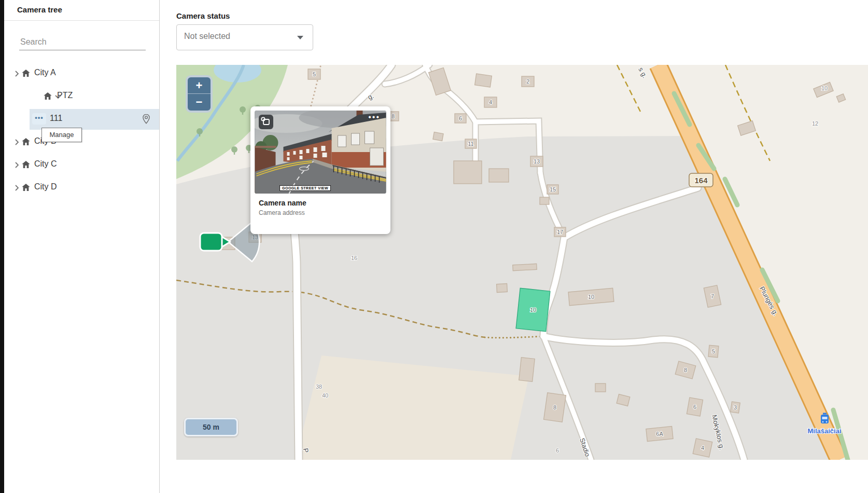  I want to click on tree-item-label: City C, so click(46, 164).